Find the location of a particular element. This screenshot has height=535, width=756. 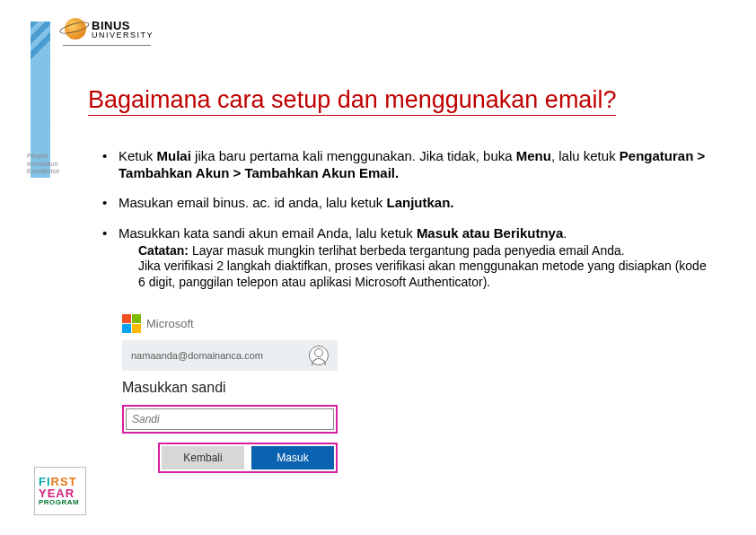

text: Masukan email binus. ac. id anda, lalu k… is located at coordinates (253, 203).